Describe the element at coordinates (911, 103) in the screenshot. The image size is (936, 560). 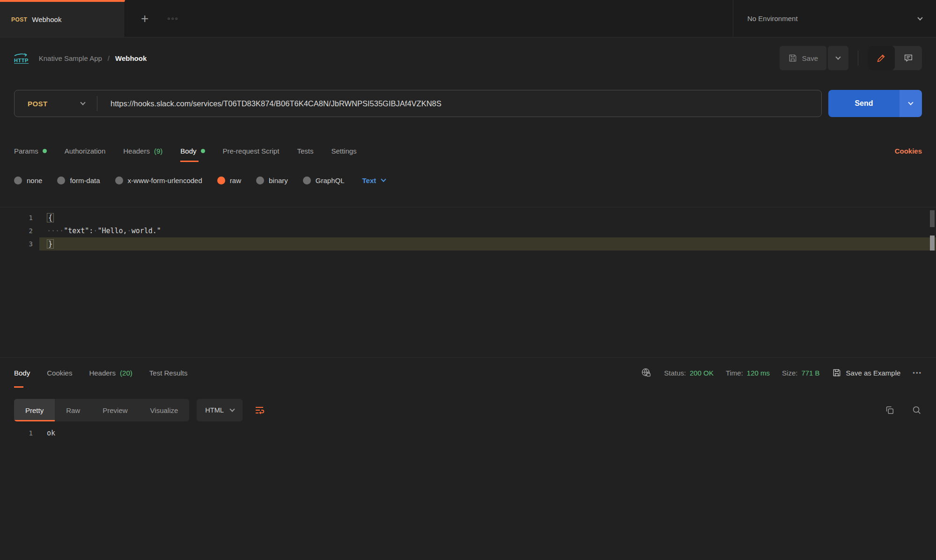
I see `send-options-button` at that location.